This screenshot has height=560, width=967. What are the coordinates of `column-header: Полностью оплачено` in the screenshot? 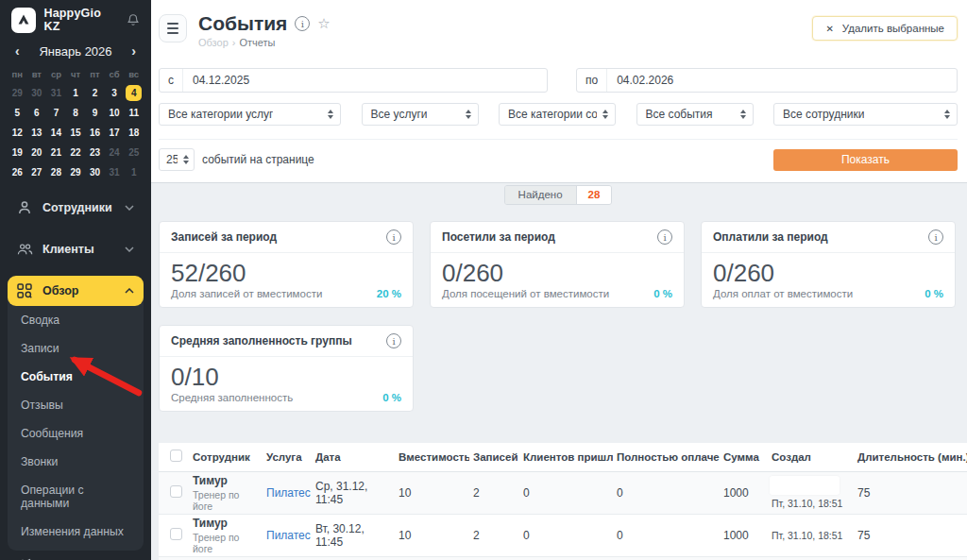 It's located at (667, 457).